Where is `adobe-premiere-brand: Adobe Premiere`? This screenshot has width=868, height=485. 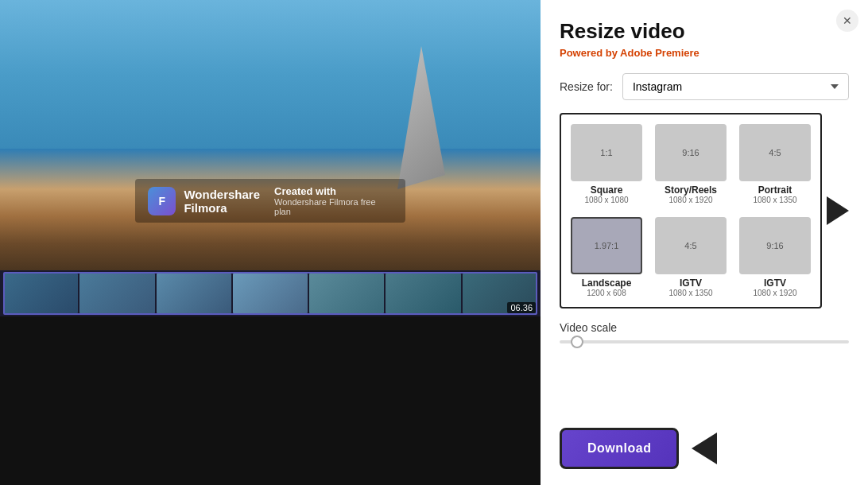 adobe-premiere-brand: Adobe Premiere is located at coordinates (660, 52).